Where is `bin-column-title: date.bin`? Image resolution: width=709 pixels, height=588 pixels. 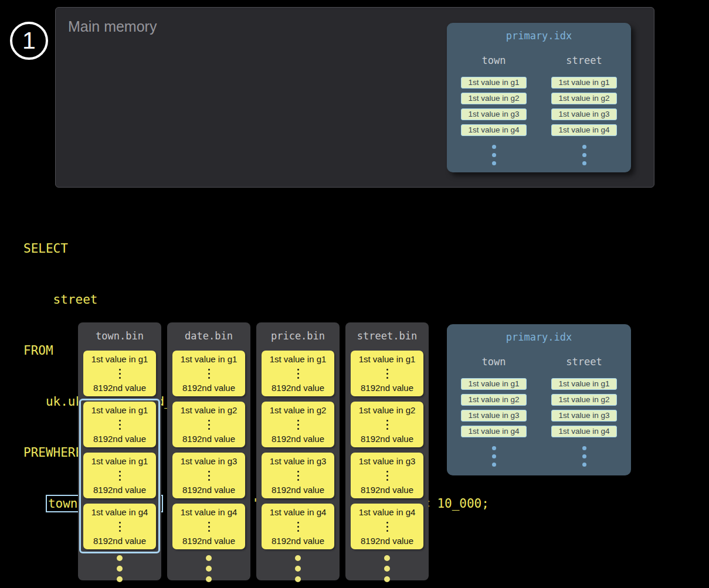
bin-column-title: date.bin is located at coordinates (209, 336).